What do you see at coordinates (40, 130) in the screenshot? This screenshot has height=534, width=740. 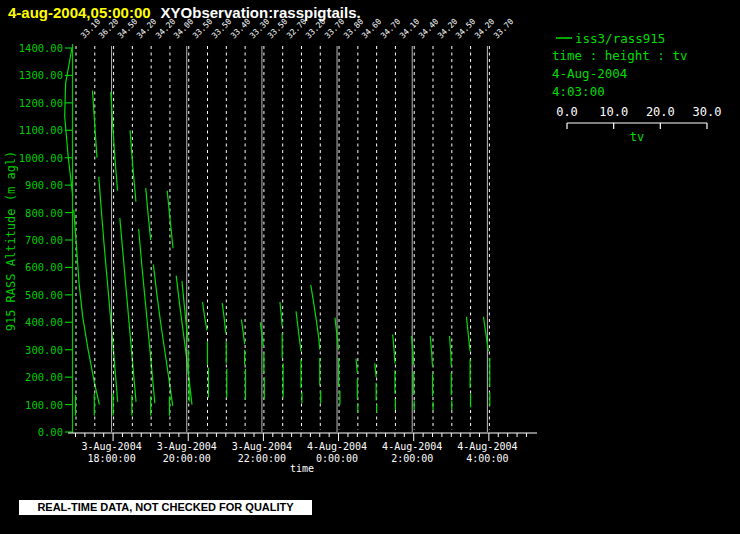 I see `y-tick-label: 1100.00` at bounding box center [40, 130].